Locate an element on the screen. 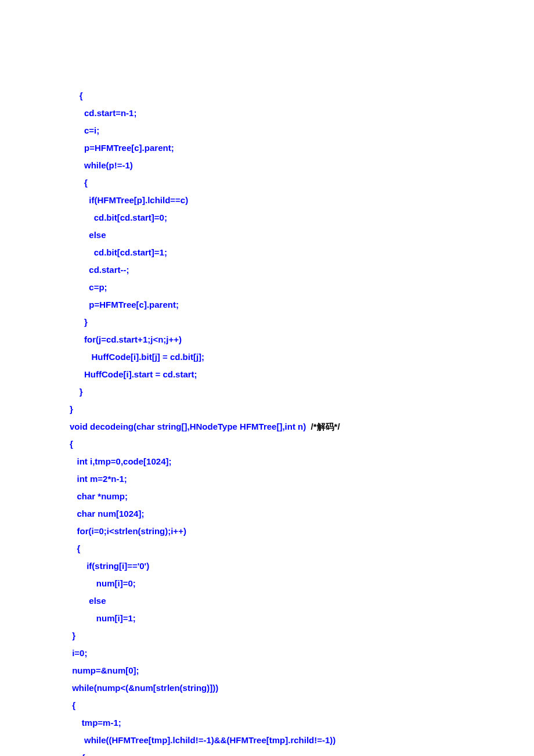 This screenshot has width=534, height=756. code-token: char *nump; is located at coordinates (103, 496).